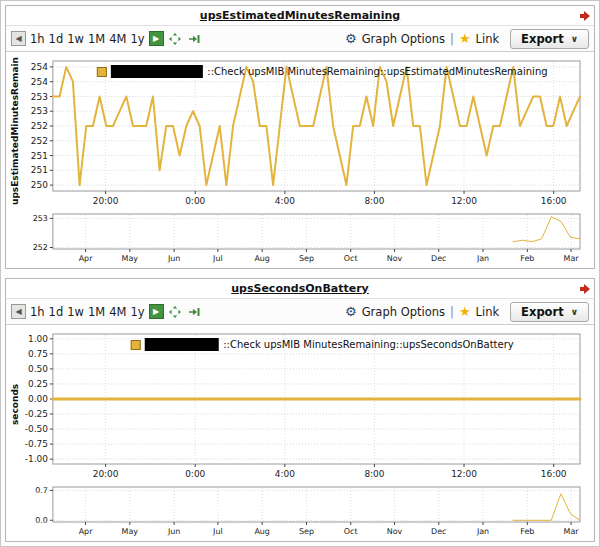  What do you see at coordinates (438, 258) in the screenshot?
I see `svg-text: Dec` at bounding box center [438, 258].